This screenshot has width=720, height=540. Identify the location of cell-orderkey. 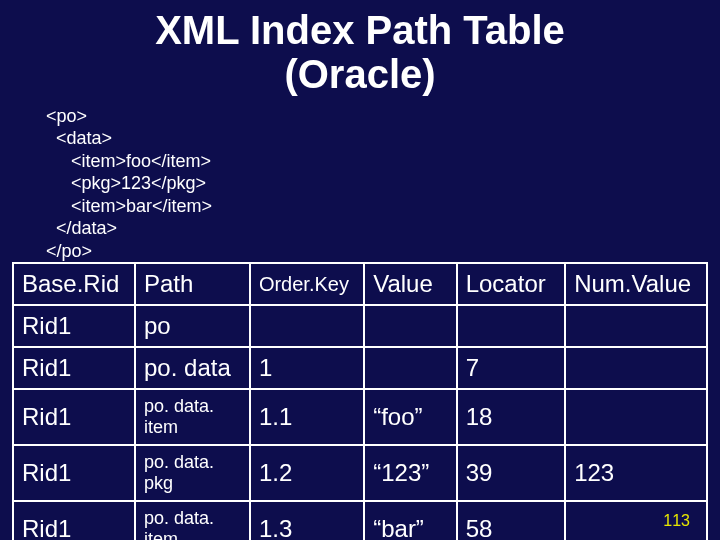
(307, 326).